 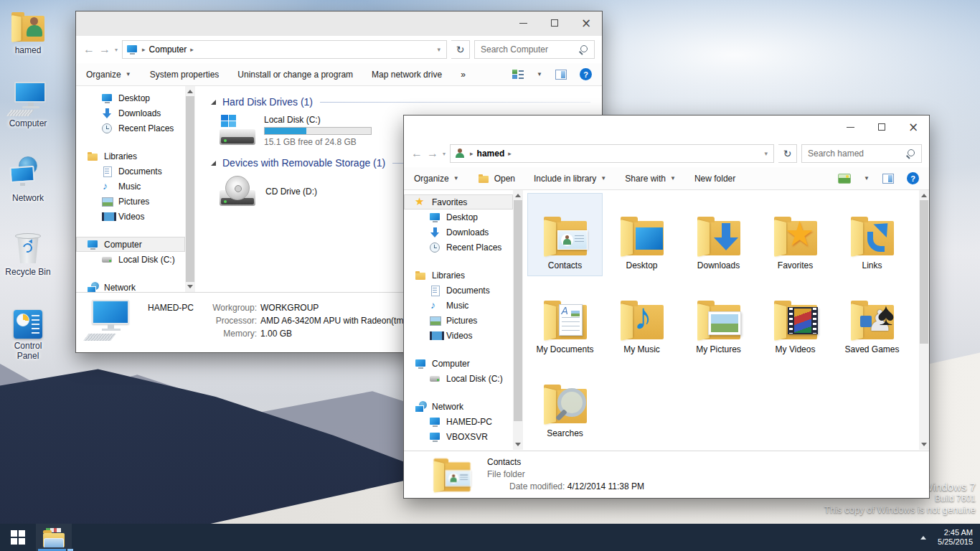 I want to click on toolbar-overflow-button: », so click(x=463, y=75).